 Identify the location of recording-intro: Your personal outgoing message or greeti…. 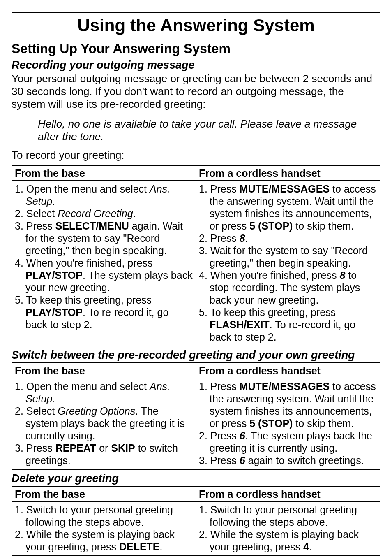
(196, 92).